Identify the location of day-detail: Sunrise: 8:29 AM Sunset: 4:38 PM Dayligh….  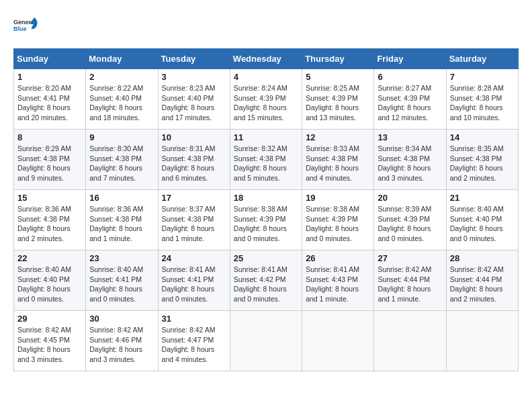
(50, 164).